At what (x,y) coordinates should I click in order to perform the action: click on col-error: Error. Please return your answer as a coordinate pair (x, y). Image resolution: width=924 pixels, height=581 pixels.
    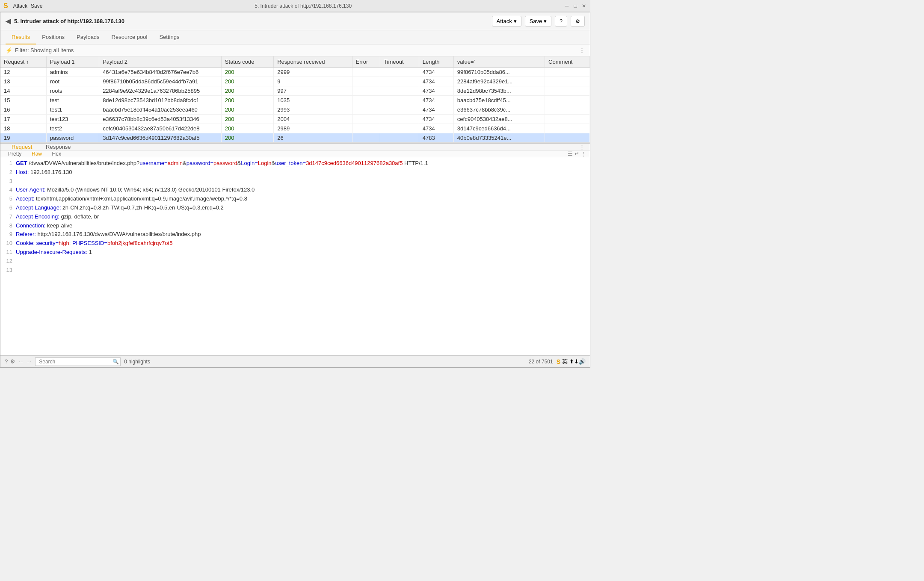
    Looking at the image, I should click on (366, 62).